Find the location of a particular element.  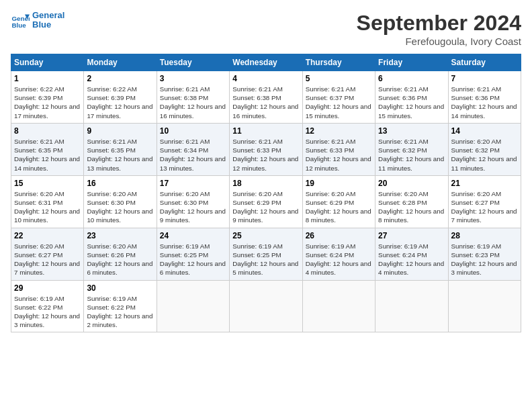

weekday-header-tuesday: Tuesday is located at coordinates (193, 63).